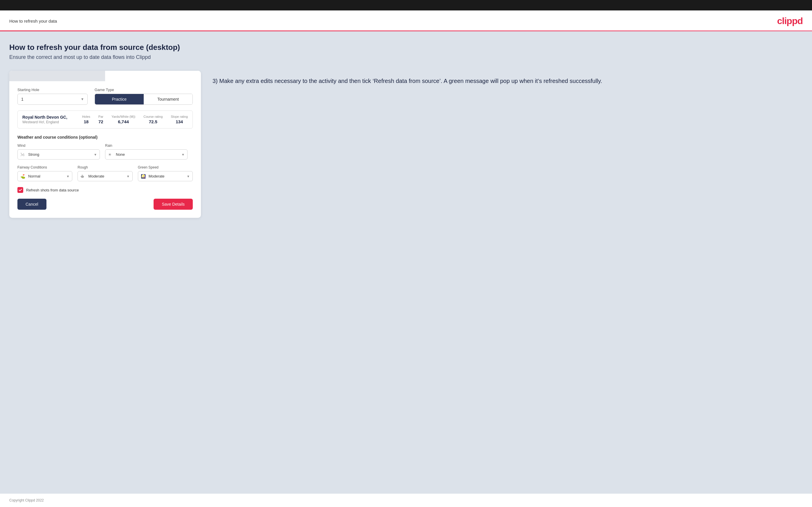  What do you see at coordinates (101, 122) in the screenshot?
I see `par-value: 72` at bounding box center [101, 122].